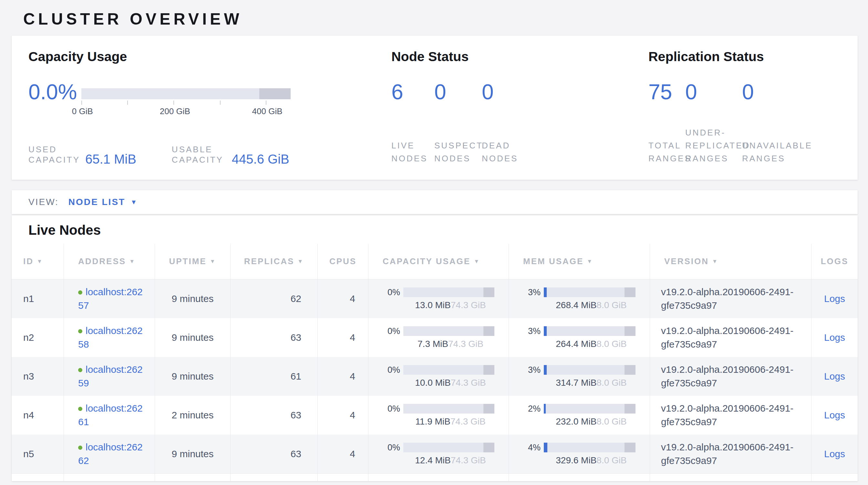 Image resolution: width=868 pixels, height=485 pixels. Describe the element at coordinates (580, 299) in the screenshot. I see `node-mem-usage: 3% 268.4 MiB8.0 GiB` at that location.